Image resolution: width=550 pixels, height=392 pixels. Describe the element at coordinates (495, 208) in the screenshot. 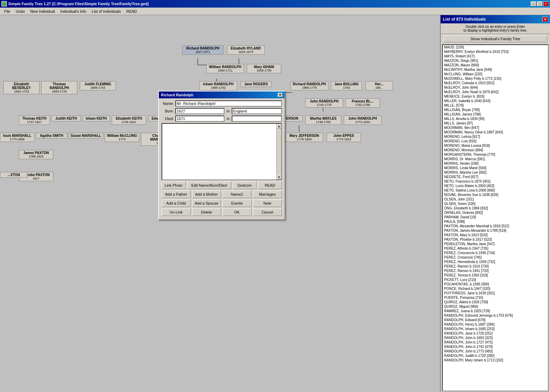

I see `list-item: ONG, Elizabeth b.1966 [832]` at that location.